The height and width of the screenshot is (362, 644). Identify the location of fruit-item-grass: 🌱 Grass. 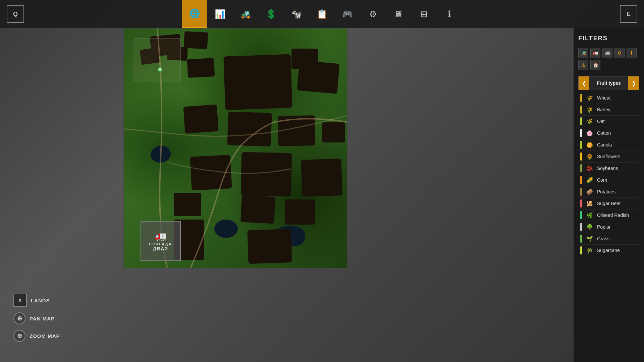
(609, 239).